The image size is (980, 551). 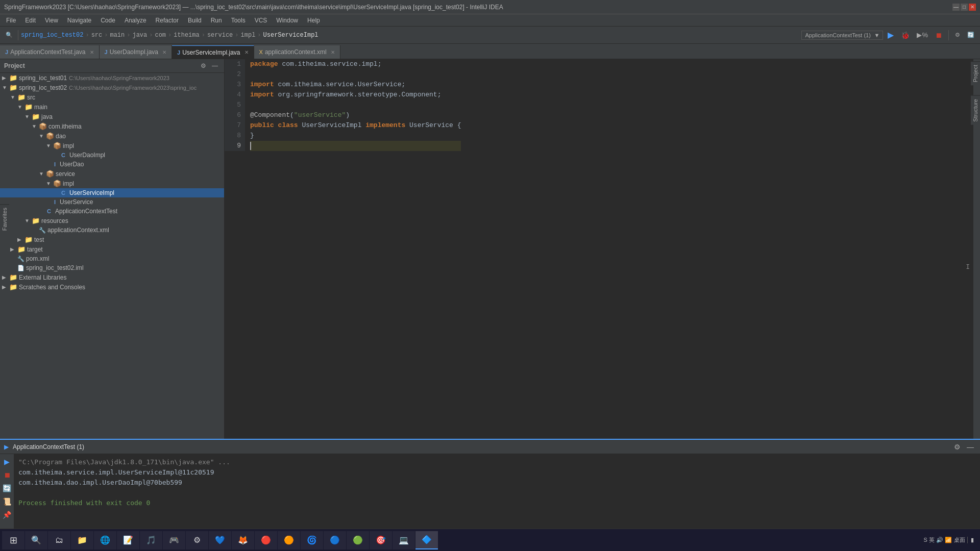 I want to click on taskbar-app7: 🌀, so click(x=312, y=540).